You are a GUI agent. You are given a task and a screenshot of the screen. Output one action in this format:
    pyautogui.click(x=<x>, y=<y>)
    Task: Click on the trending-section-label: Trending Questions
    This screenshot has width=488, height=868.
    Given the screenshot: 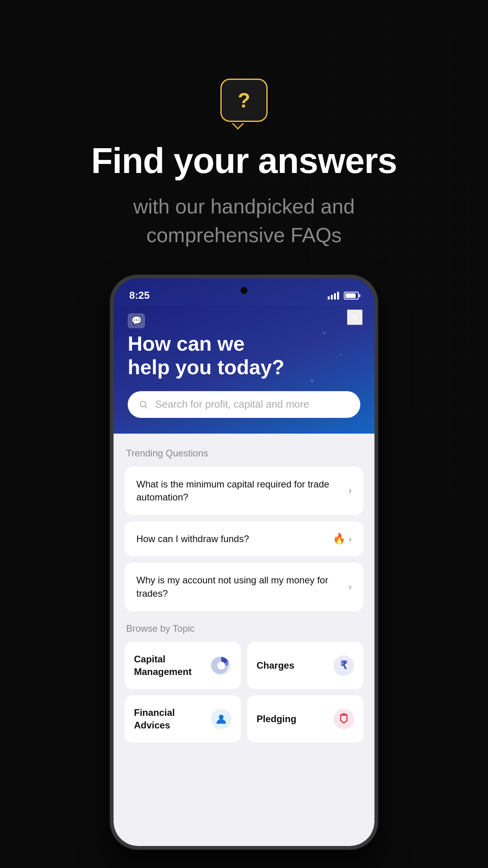 What is the action you would take?
    pyautogui.click(x=244, y=453)
    